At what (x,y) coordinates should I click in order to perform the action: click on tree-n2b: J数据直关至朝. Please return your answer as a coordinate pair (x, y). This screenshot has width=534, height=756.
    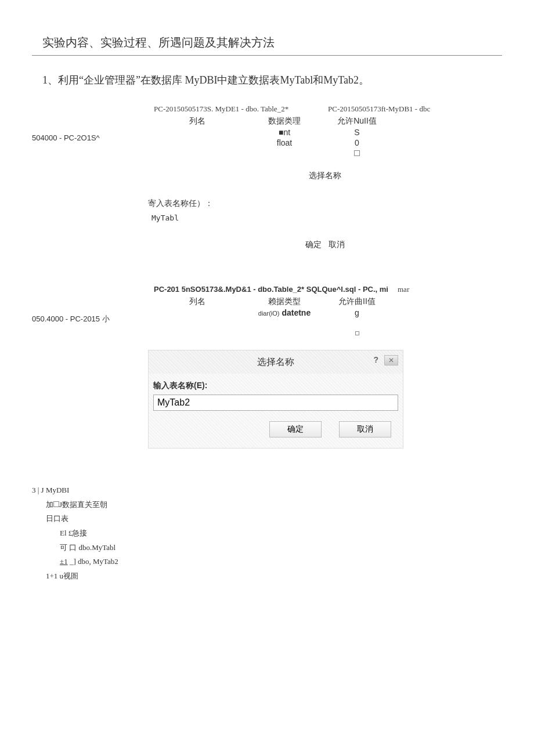
    Looking at the image, I should click on (84, 505).